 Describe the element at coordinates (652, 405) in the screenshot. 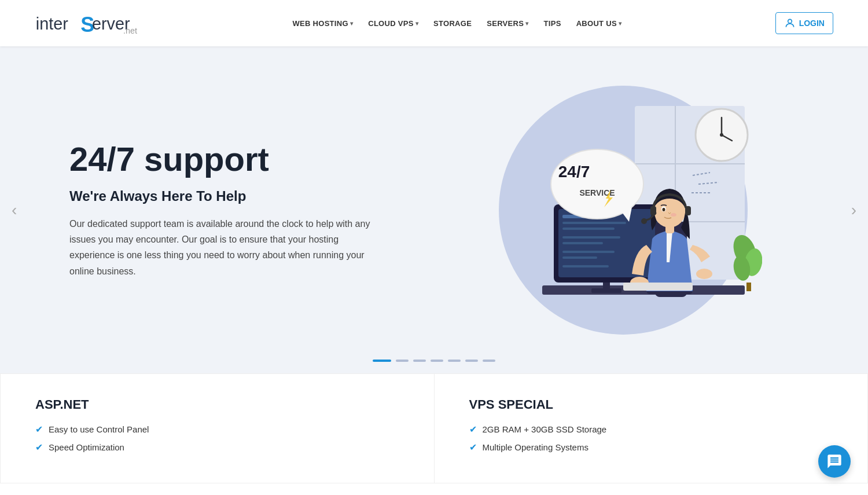

I see `card-title-vps: VPS SPECIAL` at that location.